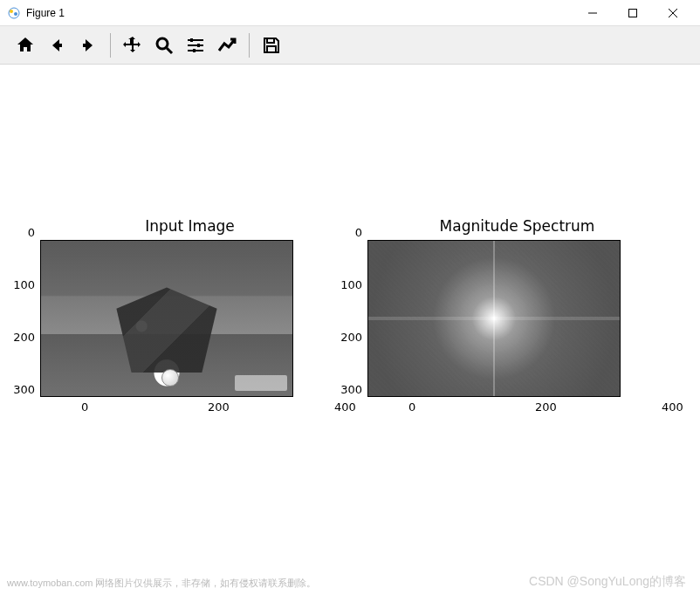 Image resolution: width=700 pixels, height=595 pixels. What do you see at coordinates (57, 45) in the screenshot?
I see `back-button` at bounding box center [57, 45].